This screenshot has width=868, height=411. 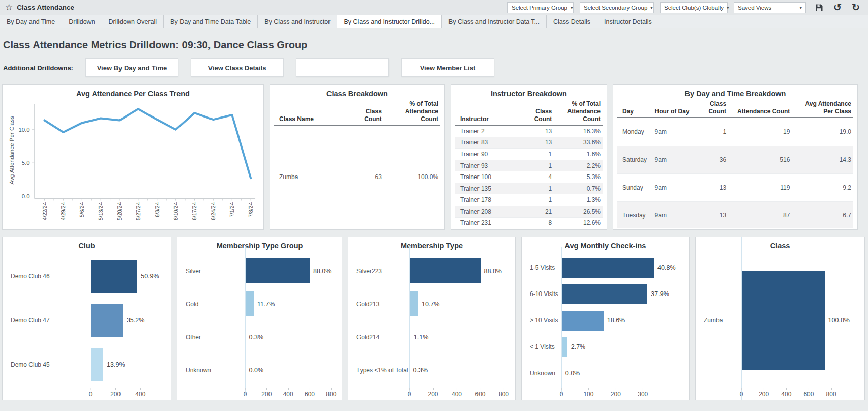 What do you see at coordinates (823, 109) in the screenshot?
I see `column-header: Avg Attendance Per Class` at bounding box center [823, 109].